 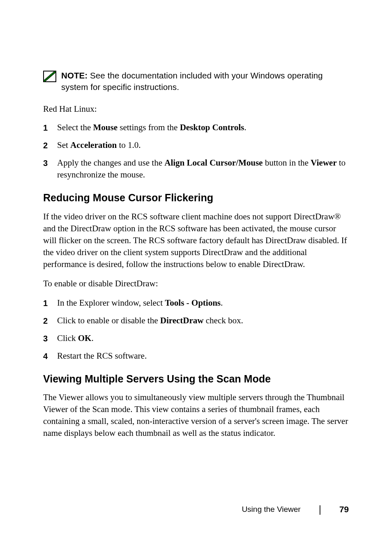 What do you see at coordinates (196, 81) in the screenshot?
I see `note-block: NOTE: See the documentation included wit…` at bounding box center [196, 81].